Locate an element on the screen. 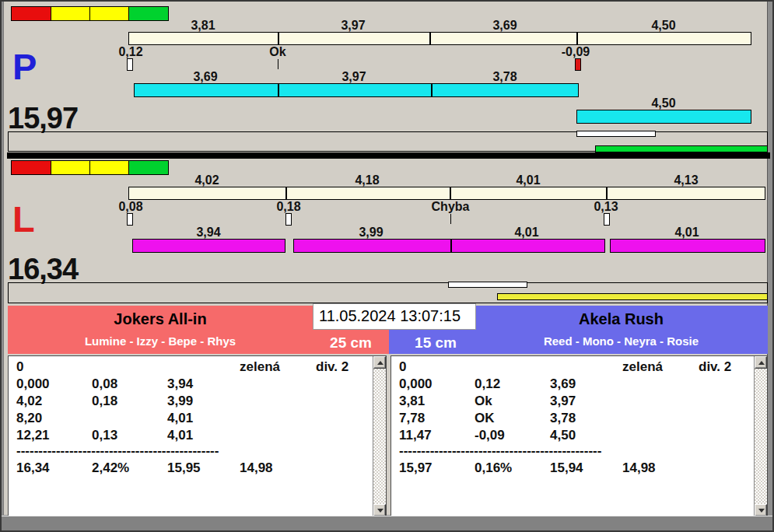 This screenshot has height=532, width=774. team-right-height-category: 15 cm is located at coordinates (436, 342).